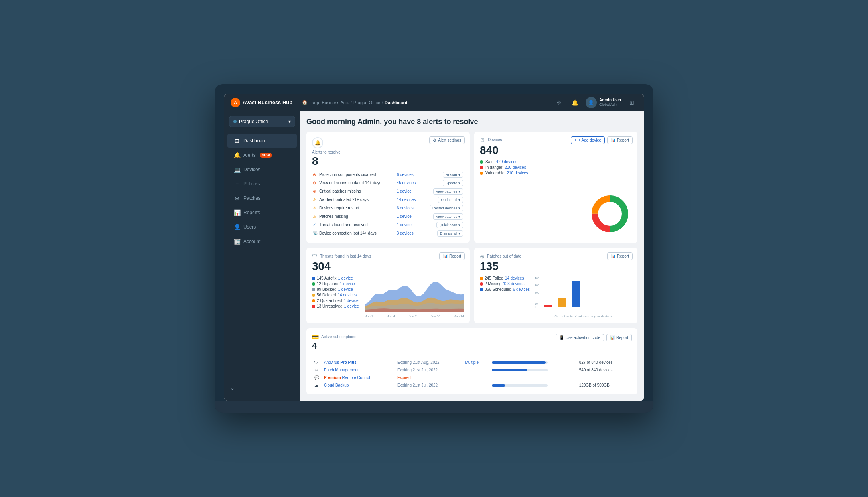 This screenshot has height=497, width=868. Describe the element at coordinates (610, 100) in the screenshot. I see `user-name: Admin User` at that location.